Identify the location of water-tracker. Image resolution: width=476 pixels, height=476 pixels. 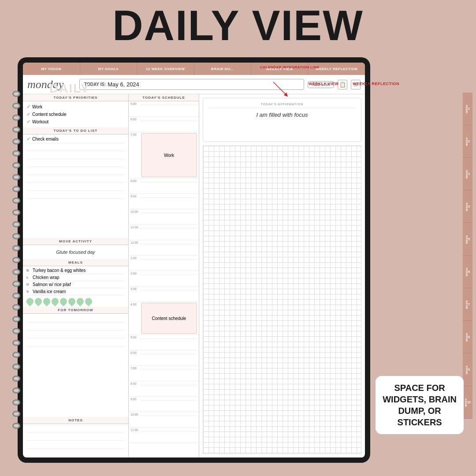
(76, 301).